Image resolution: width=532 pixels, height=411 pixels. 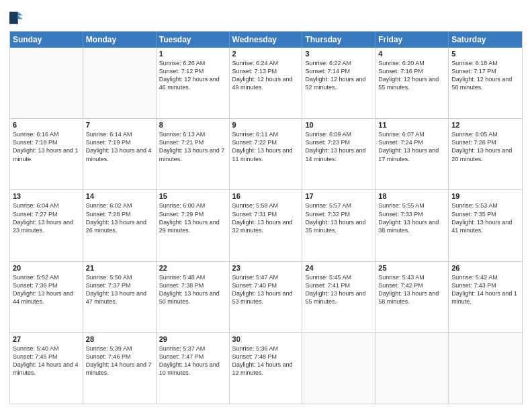 I want to click on weekday-header-monday: Monday, so click(x=120, y=40).